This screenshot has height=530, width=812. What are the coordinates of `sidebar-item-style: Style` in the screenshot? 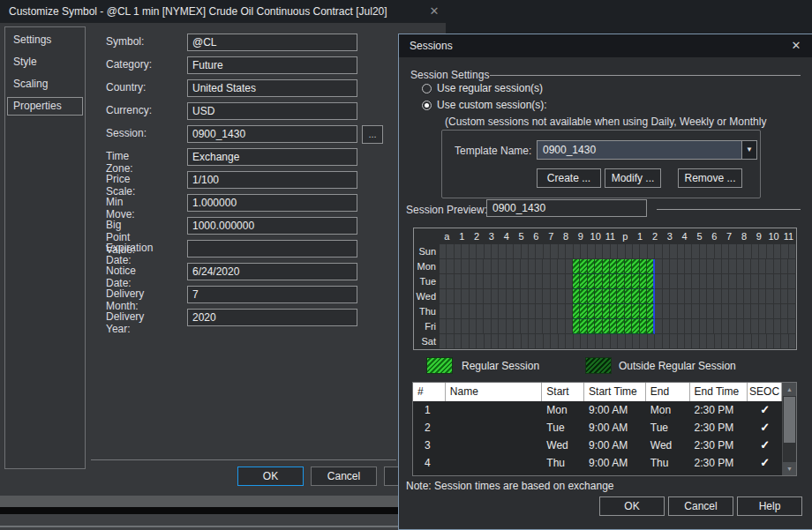 It's located at (45, 62).